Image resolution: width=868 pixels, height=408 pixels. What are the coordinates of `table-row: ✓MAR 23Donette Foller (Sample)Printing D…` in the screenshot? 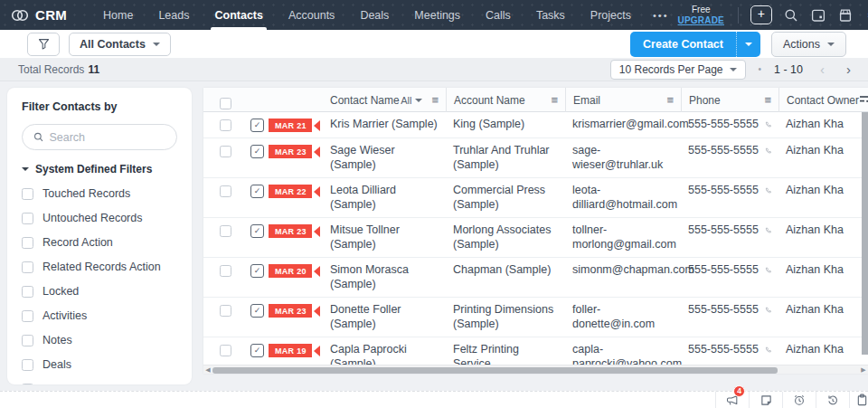 It's located at (535, 318).